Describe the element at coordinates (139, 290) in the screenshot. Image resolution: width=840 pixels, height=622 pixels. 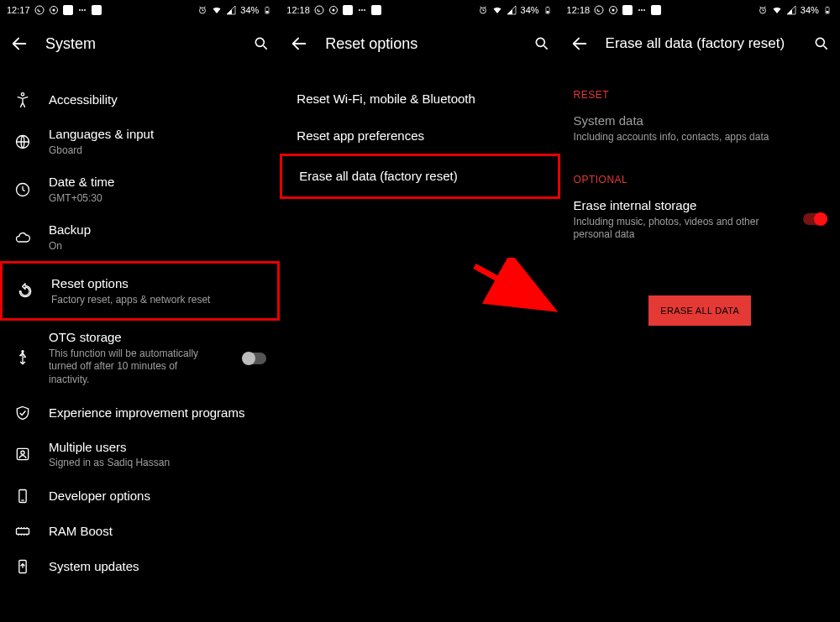
I see `row-reset-options: Reset options Factory reset, apps & netw…` at that location.